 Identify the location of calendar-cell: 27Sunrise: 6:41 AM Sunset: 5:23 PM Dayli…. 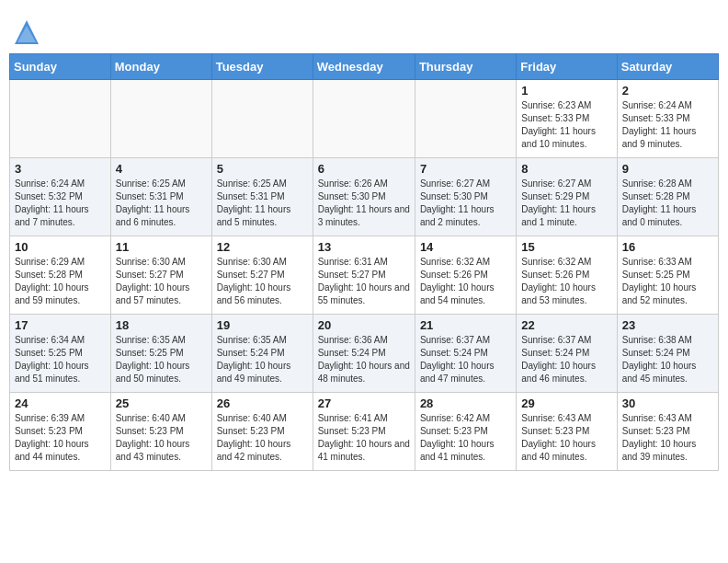
(364, 432).